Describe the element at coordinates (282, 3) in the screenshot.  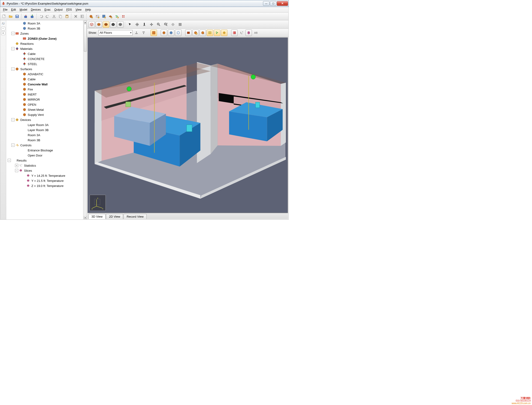
I see `close-button: ✕` at that location.